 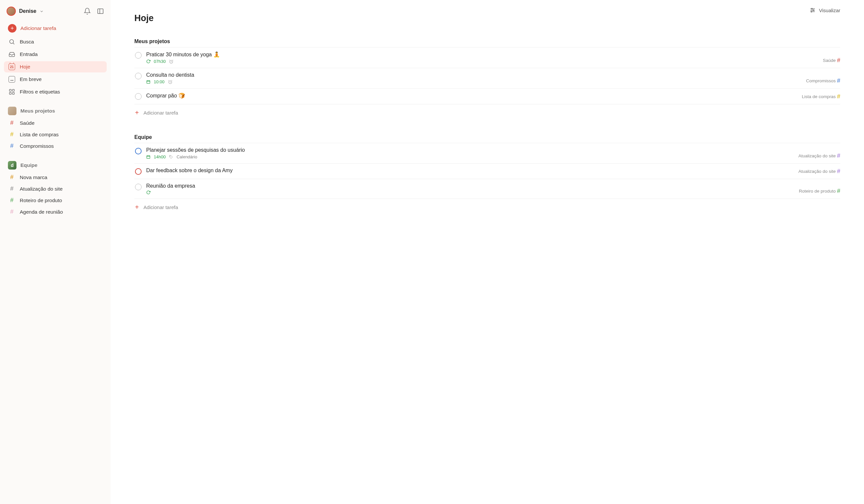 I want to click on project-name: Agenda de reunião, so click(x=41, y=212).